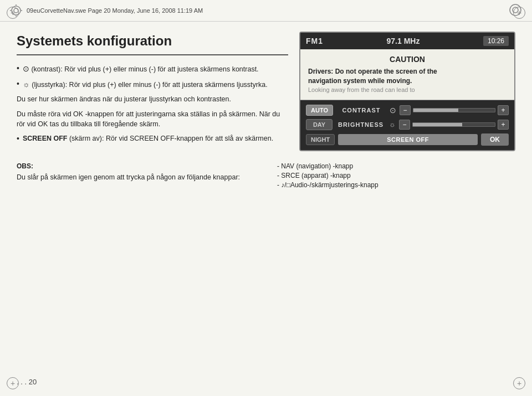 This screenshot has height=396, width=532. I want to click on screen-header: FM1 97.1 MHz 10:26, so click(407, 41).